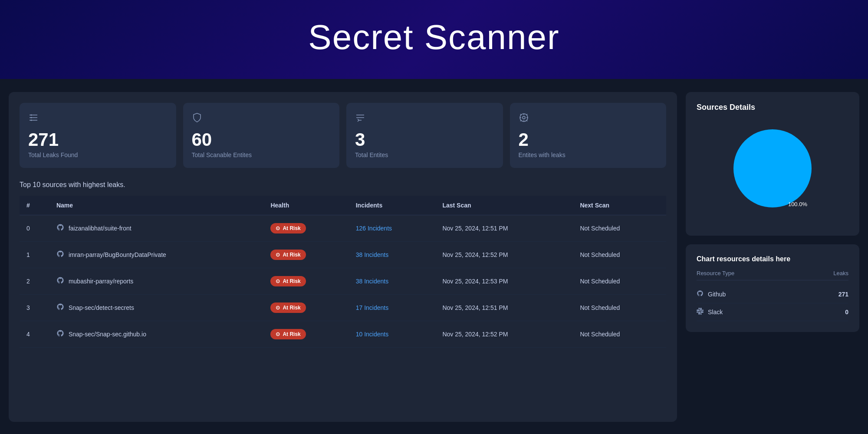 The image size is (868, 434). Describe the element at coordinates (306, 206) in the screenshot. I see `col-header-health: Health` at that location.